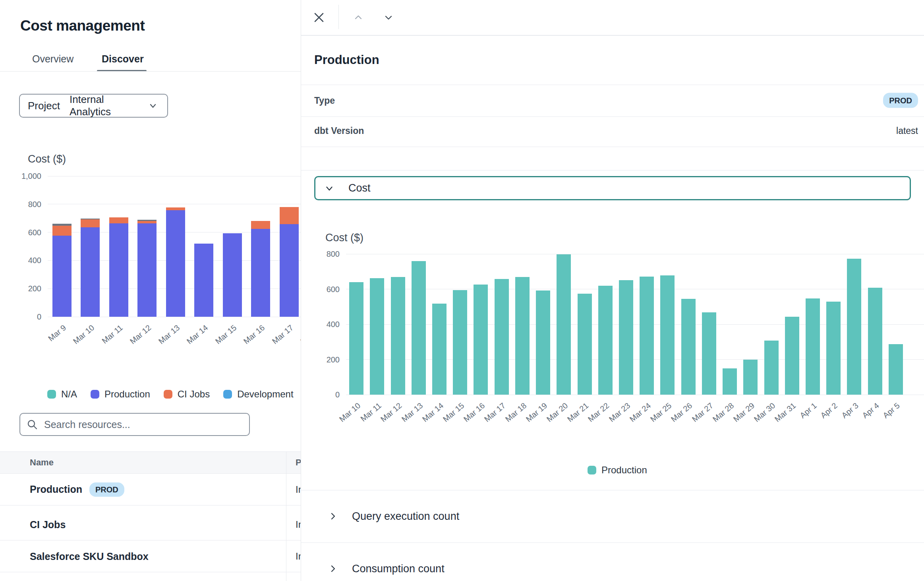 Image resolution: width=924 pixels, height=581 pixels. What do you see at coordinates (150, 525) in the screenshot?
I see `table-row: CI JobsInternal Analytics` at bounding box center [150, 525].